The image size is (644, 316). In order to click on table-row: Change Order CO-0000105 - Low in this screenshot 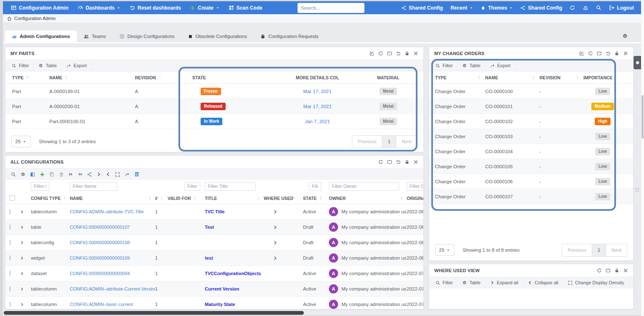, I will do `click(531, 167)`.